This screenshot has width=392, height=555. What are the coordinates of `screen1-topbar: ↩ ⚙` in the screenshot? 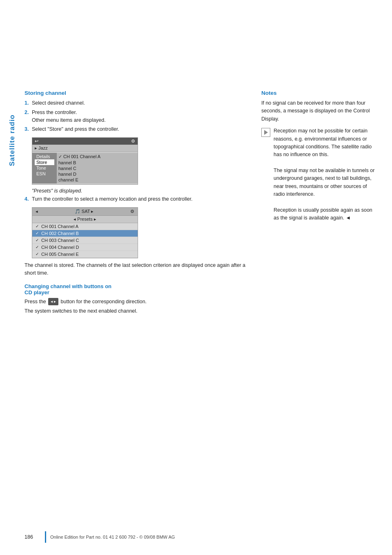 It's located at (85, 141).